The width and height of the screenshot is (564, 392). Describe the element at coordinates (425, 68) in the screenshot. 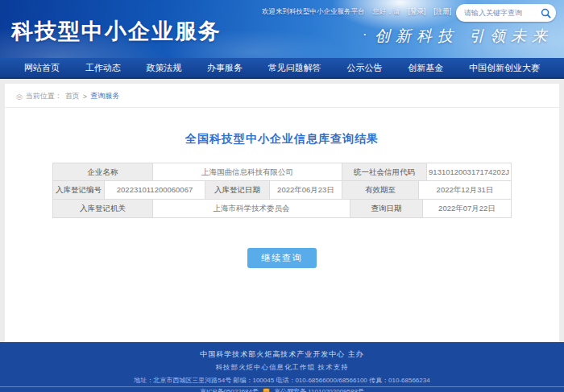

I see `nav-item-innofund: 创新基金` at that location.